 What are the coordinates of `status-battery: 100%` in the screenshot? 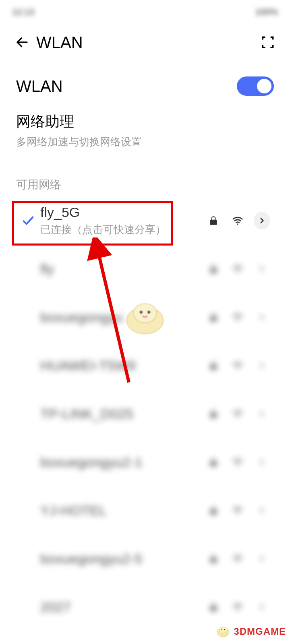 It's located at (267, 12).